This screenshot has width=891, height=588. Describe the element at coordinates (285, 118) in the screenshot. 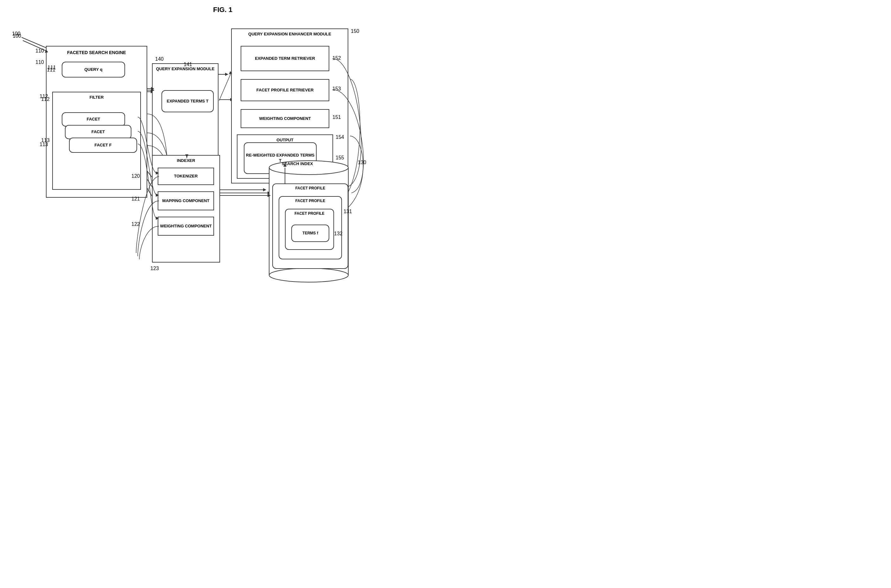

I see `weighting-component-top-box: WEIGHTING COMPONENT` at that location.